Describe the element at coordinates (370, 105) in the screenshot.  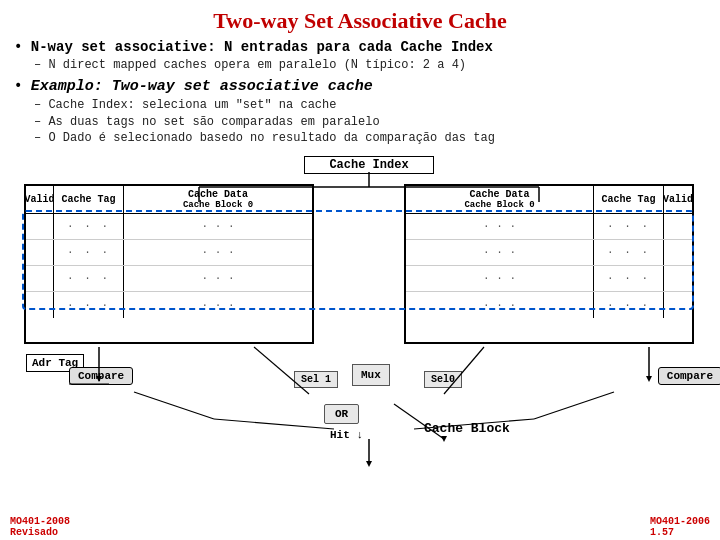
I see `bullet-2-sub-1: – Cache Index: seleciona um "set" na cac…` at that location.